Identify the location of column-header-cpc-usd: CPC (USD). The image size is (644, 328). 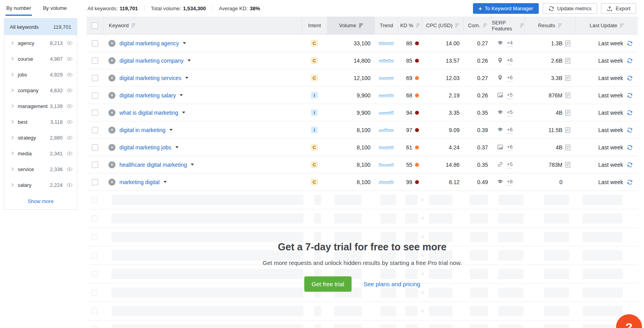
(442, 25).